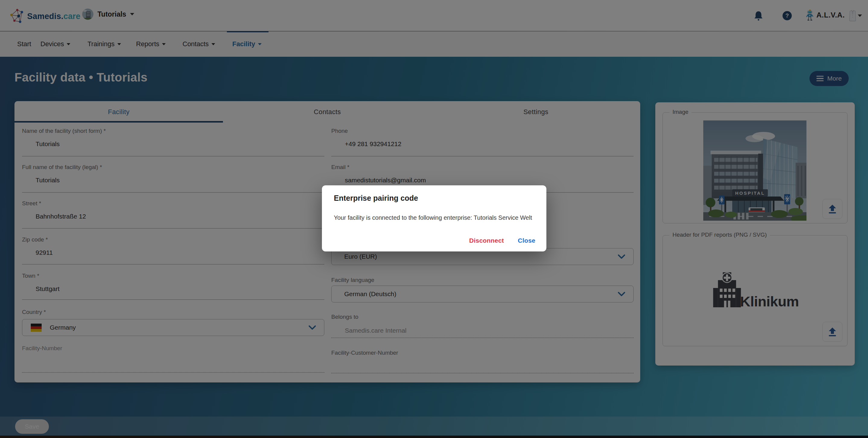  I want to click on disconnect-button: Disconnect, so click(487, 241).